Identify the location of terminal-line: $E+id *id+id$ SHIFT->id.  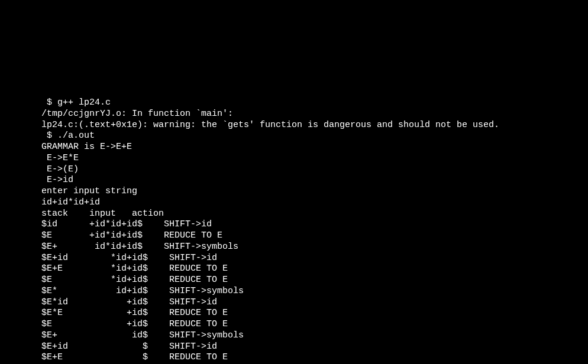
(315, 259).